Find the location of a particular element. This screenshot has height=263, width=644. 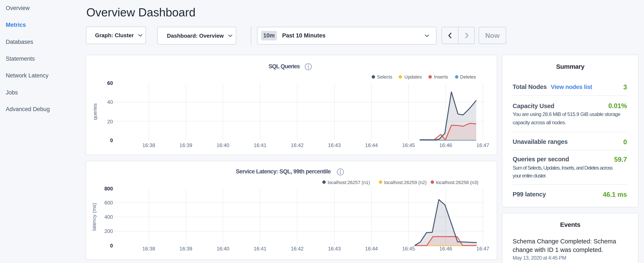

svg-text: queries is located at coordinates (95, 112).